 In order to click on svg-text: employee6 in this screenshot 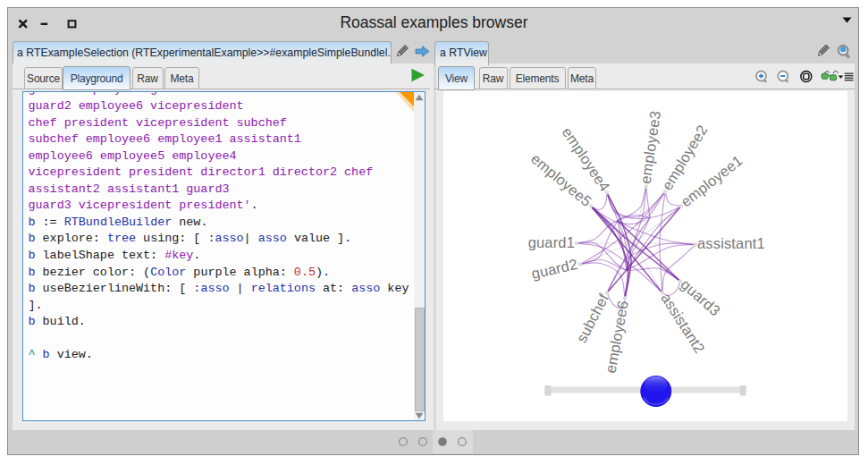, I will do `click(617, 336)`.